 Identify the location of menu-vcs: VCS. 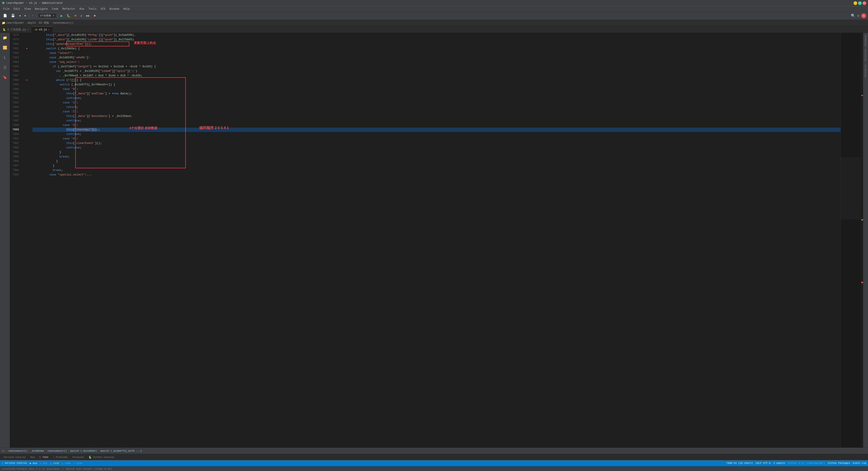
(103, 9).